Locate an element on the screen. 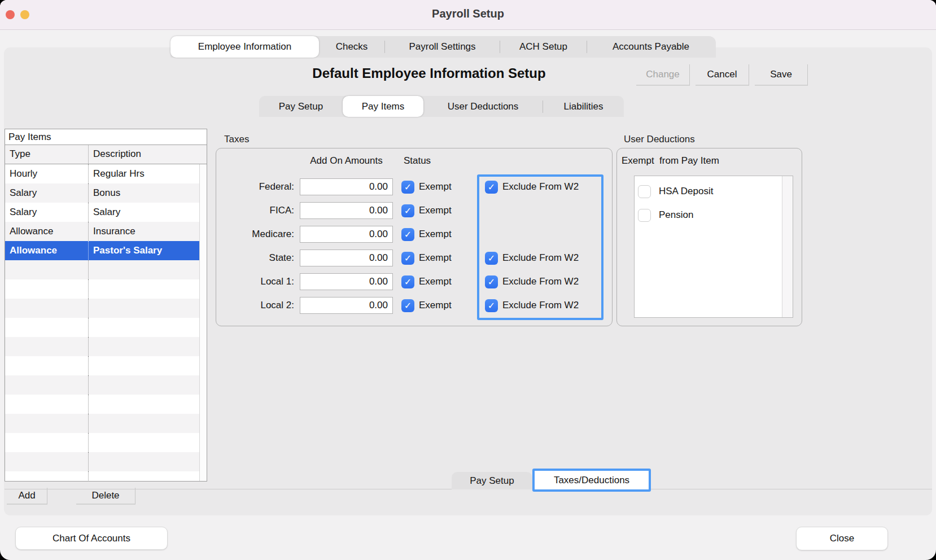 This screenshot has width=936, height=560. pay-items-table: Pay Items Type Description HourlyRegular… is located at coordinates (106, 305).